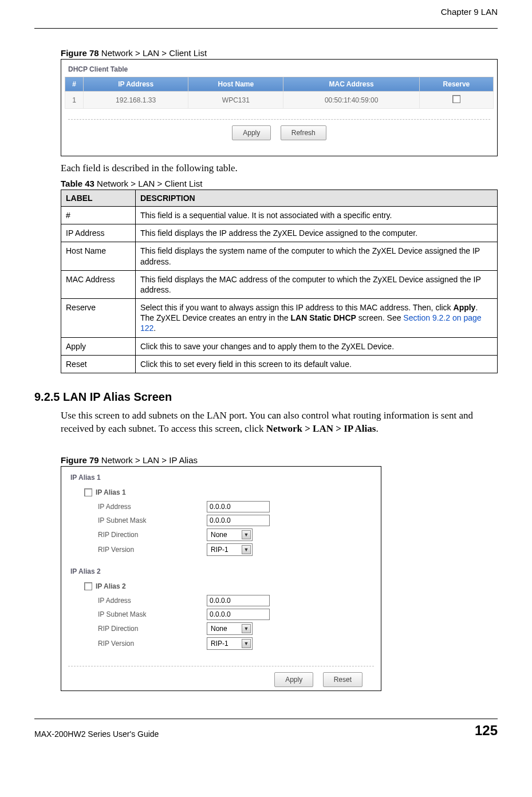  What do you see at coordinates (230, 550) in the screenshot?
I see `ripver-1-select: RIP-1 ▼` at bounding box center [230, 550].